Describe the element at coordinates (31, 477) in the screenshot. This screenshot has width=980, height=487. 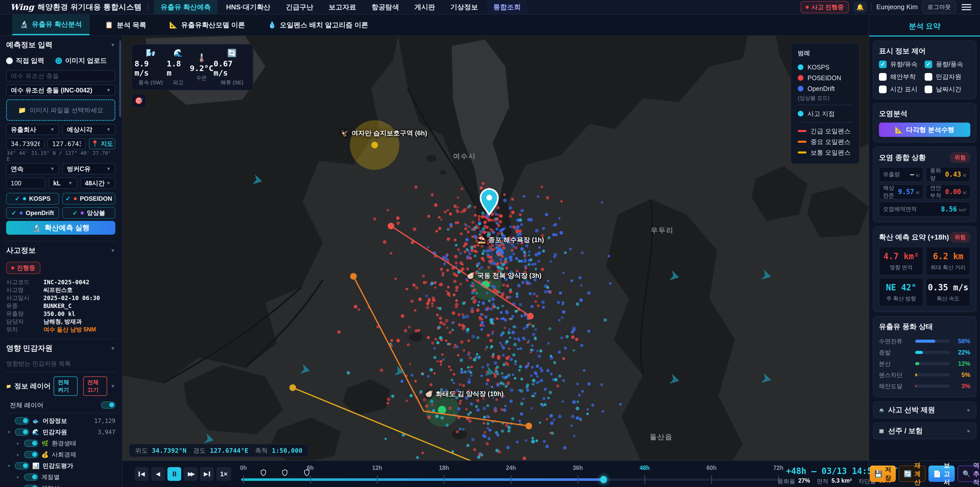
I see `layer-toggle-계절별` at that location.